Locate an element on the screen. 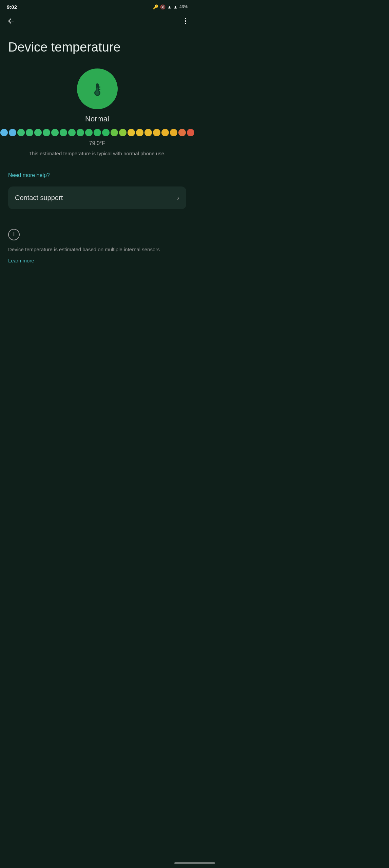  temp-visual-section: Normal 79.0°F This estimated temperature… is located at coordinates (97, 115).